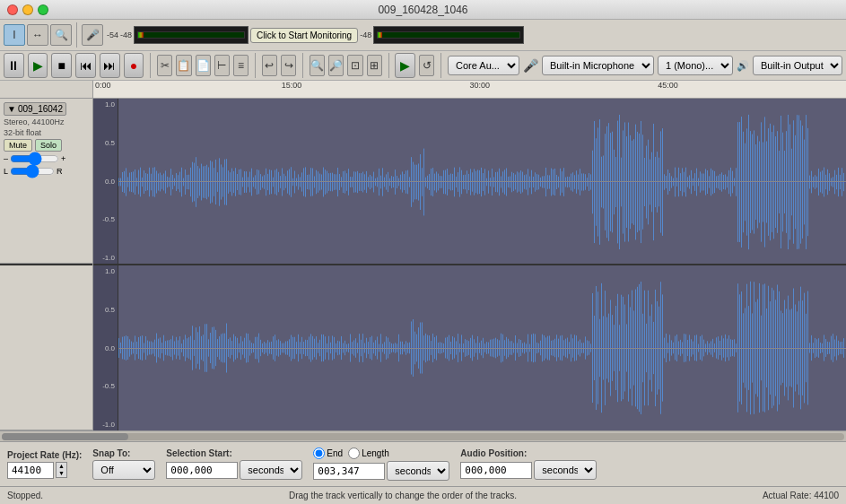  I want to click on status-rate: Actual Rate: 44100, so click(800, 495).